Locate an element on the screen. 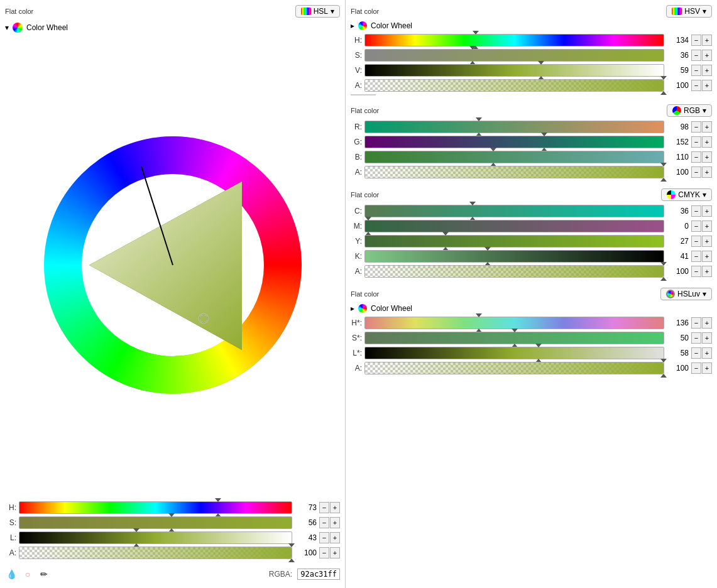 The width and height of the screenshot is (717, 588). rgb-a-dec: − is located at coordinates (696, 172).